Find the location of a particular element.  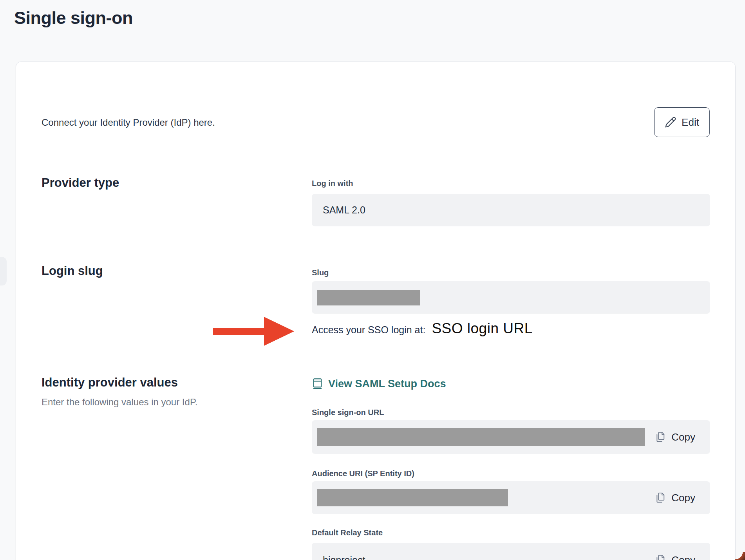

corner-red-shape is located at coordinates (740, 556).